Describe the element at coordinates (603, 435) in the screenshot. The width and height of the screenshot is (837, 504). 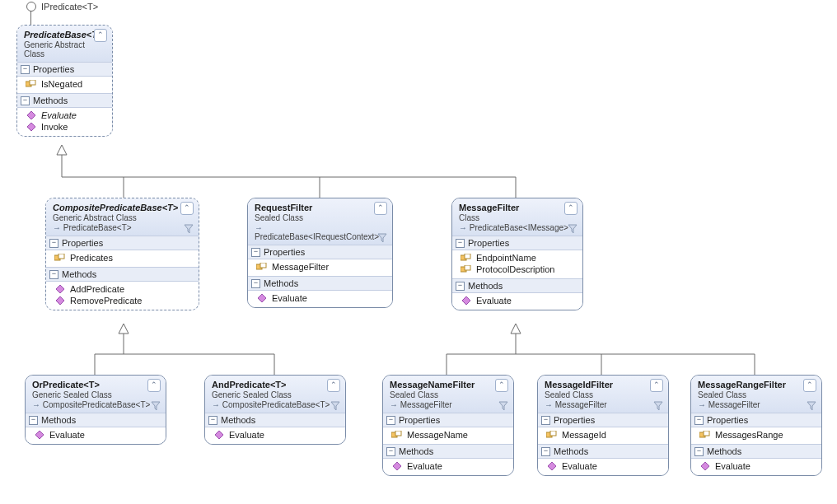
I see `property-item: MessageId` at that location.